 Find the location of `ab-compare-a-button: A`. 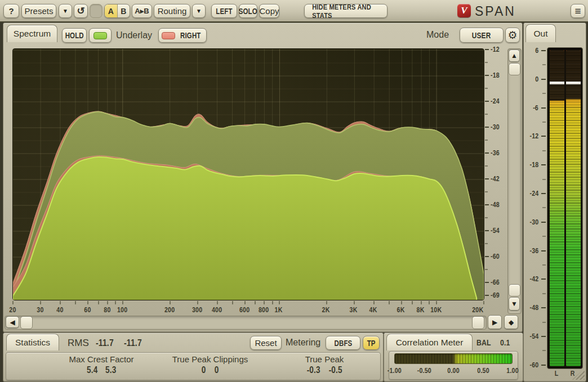

ab-compare-a-button: A is located at coordinates (112, 11).